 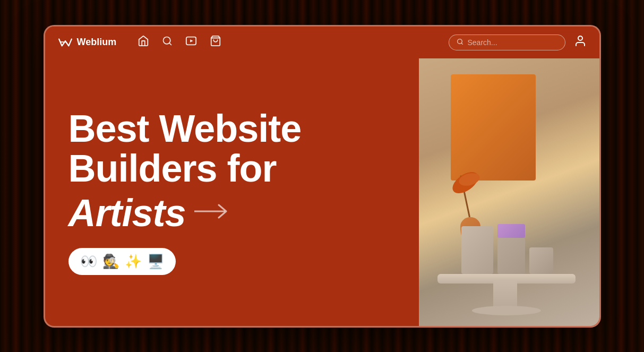 I want to click on search-input, so click(x=513, y=42).